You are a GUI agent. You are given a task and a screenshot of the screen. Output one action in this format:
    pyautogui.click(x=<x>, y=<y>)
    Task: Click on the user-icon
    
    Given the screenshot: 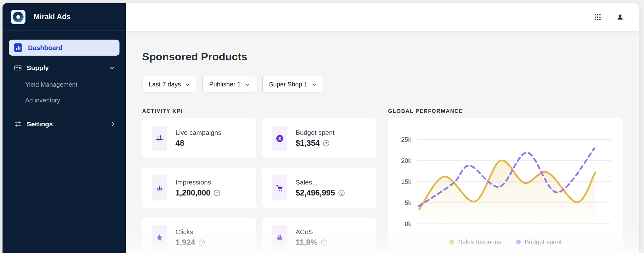 What is the action you would take?
    pyautogui.click(x=620, y=17)
    